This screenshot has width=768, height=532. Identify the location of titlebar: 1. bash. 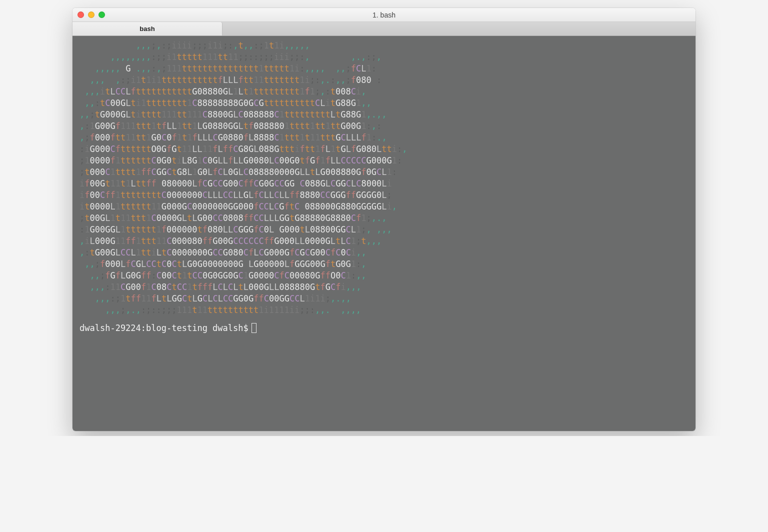
(384, 15).